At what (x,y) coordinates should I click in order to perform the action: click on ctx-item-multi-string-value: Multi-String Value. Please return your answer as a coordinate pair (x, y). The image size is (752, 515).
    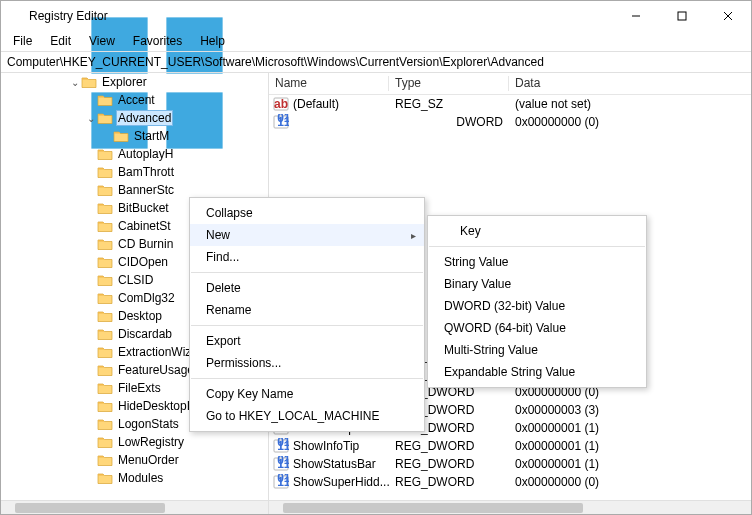
    Looking at the image, I should click on (537, 350).